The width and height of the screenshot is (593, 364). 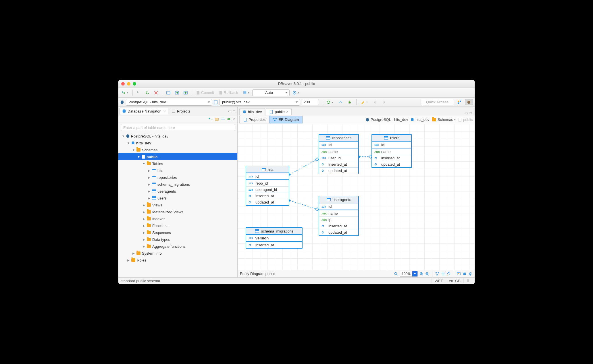 What do you see at coordinates (449, 274) in the screenshot?
I see `refresh-diagram-icon` at bounding box center [449, 274].